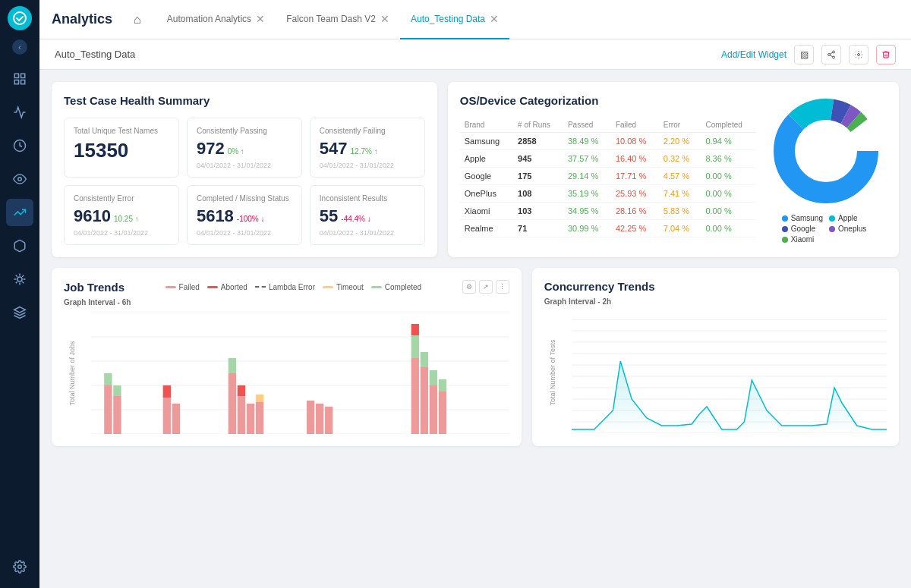 The width and height of the screenshot is (911, 588). Describe the element at coordinates (608, 170) in the screenshot. I see `os-table-section: OS/Device Categorization Brand # of Runs…` at that location.